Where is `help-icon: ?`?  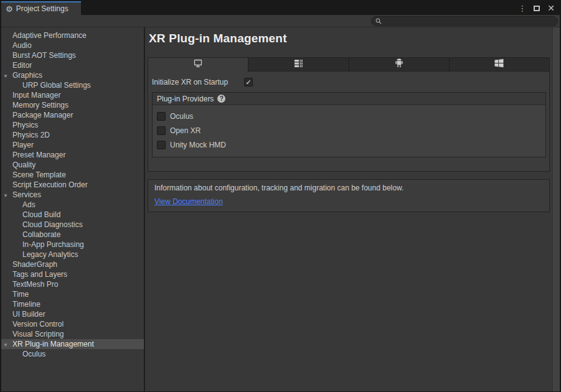 help-icon: ? is located at coordinates (222, 98).